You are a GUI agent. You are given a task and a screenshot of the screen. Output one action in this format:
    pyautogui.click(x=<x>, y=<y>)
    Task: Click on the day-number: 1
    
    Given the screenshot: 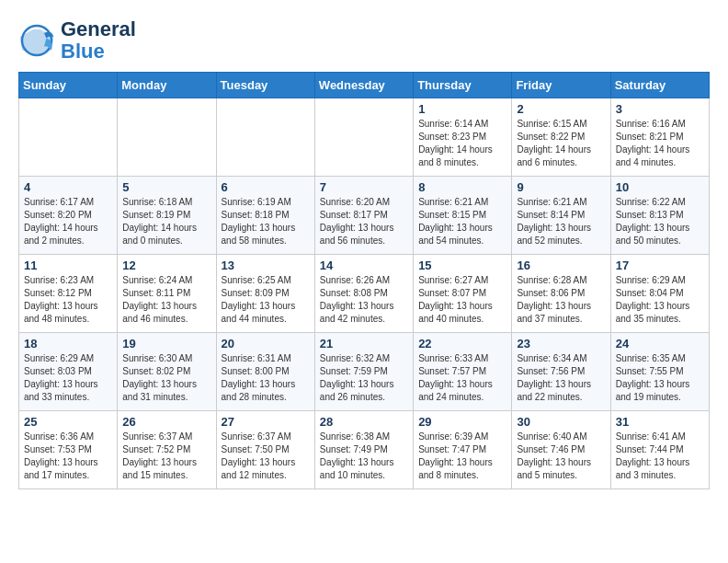 What is the action you would take?
    pyautogui.click(x=462, y=109)
    